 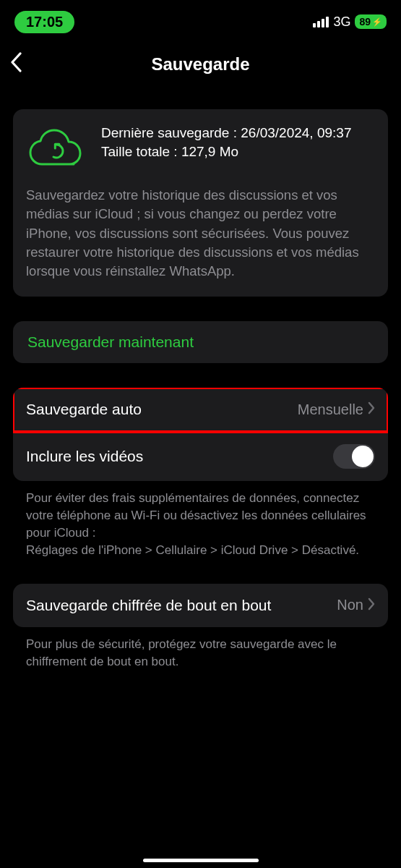 I want to click on backup-now-card: Sauvegarder maintenant, so click(x=201, y=342).